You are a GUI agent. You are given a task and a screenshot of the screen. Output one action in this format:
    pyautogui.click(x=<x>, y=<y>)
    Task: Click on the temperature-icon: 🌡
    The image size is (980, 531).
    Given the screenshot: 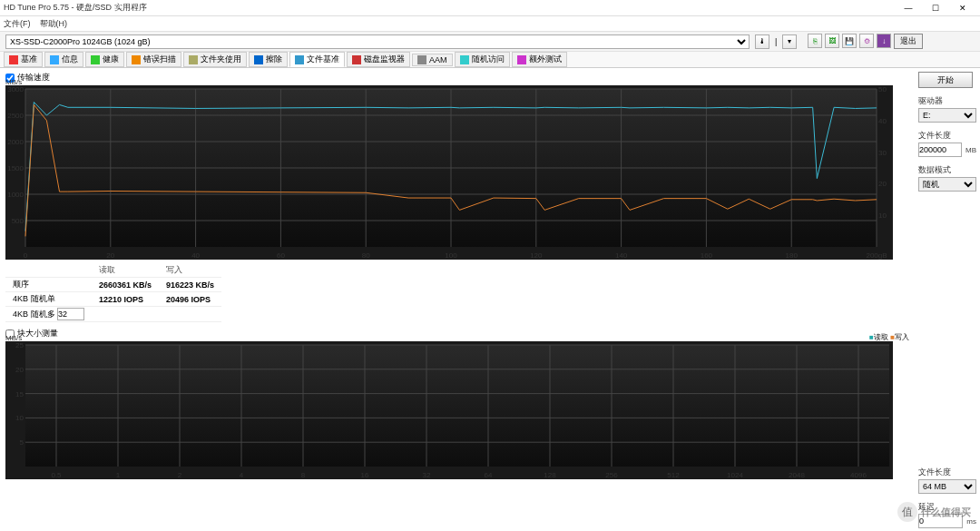 What is the action you would take?
    pyautogui.click(x=762, y=42)
    